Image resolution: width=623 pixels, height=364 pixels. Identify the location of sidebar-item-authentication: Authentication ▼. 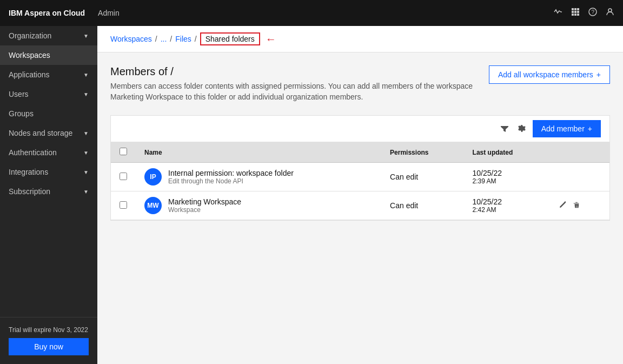
(49, 153).